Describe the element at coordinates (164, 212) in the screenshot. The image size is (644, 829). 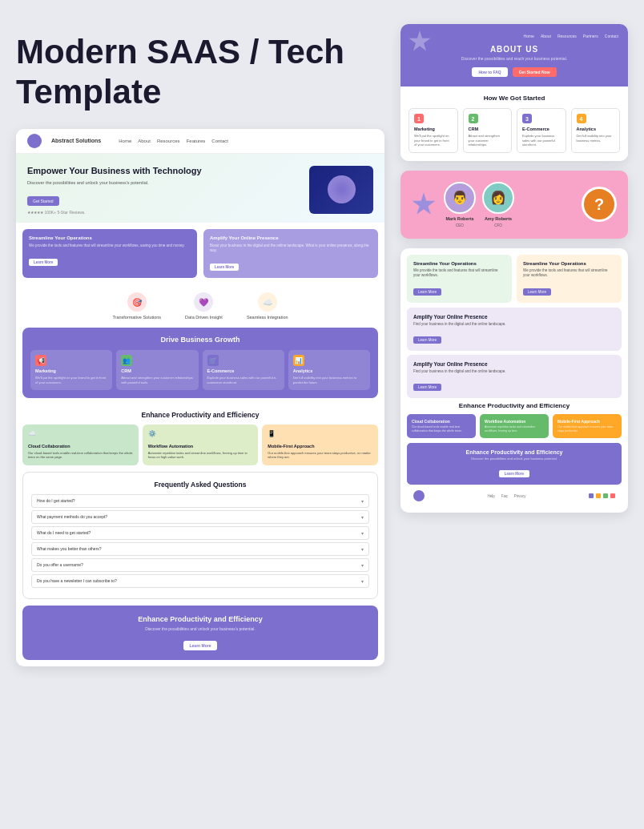
I see `hero-stars: ★★★★★ 100K+ 5-Star Reviews.` at that location.